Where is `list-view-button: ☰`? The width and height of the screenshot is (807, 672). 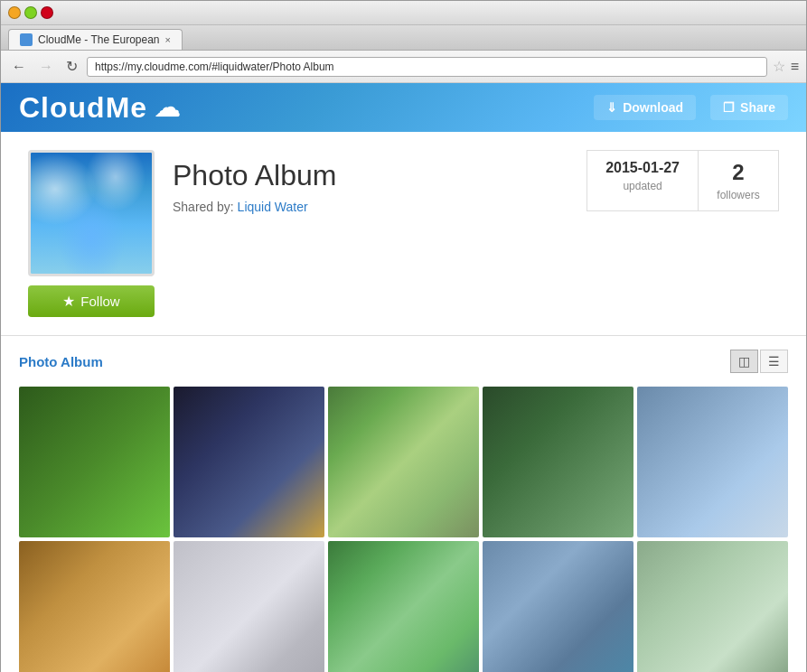
list-view-button: ☰ is located at coordinates (774, 361).